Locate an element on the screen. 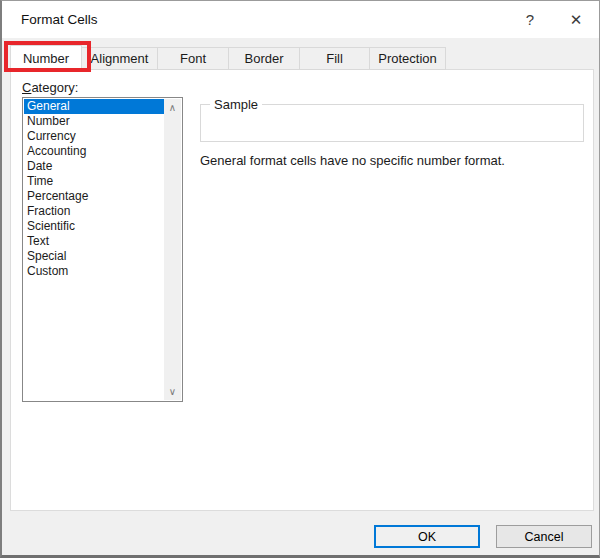 Image resolution: width=600 pixels, height=558 pixels. tab-strip: Number Alignment Font Border Fill Protec… is located at coordinates (228, 58).